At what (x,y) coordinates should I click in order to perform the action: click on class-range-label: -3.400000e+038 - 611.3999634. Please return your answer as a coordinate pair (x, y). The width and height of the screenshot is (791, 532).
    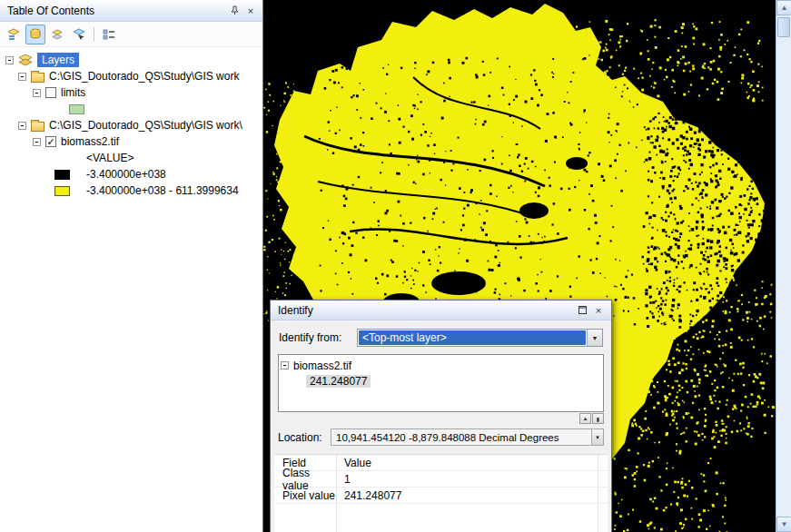
    Looking at the image, I should click on (163, 191).